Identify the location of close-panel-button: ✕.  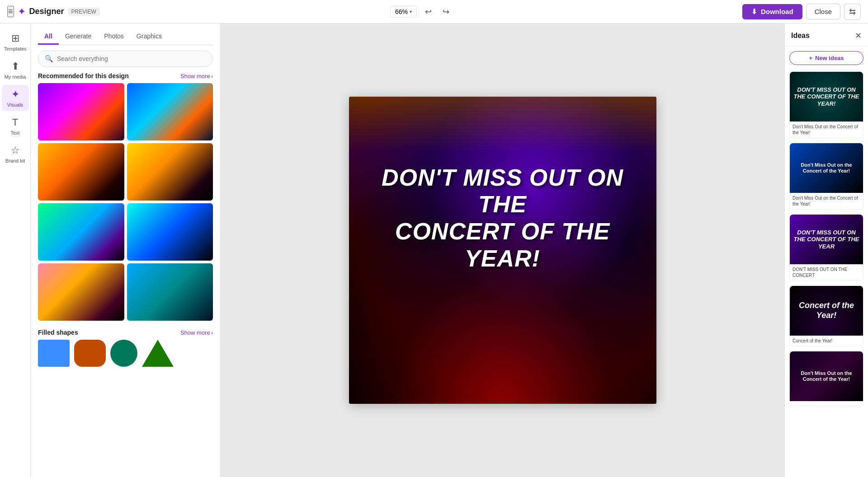
(858, 36).